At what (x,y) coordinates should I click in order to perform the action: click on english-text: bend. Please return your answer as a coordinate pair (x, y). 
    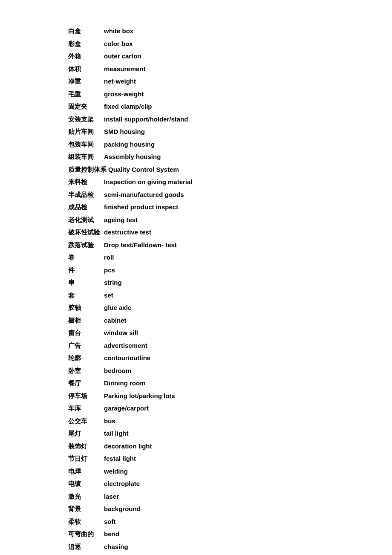
    Looking at the image, I should click on (112, 534).